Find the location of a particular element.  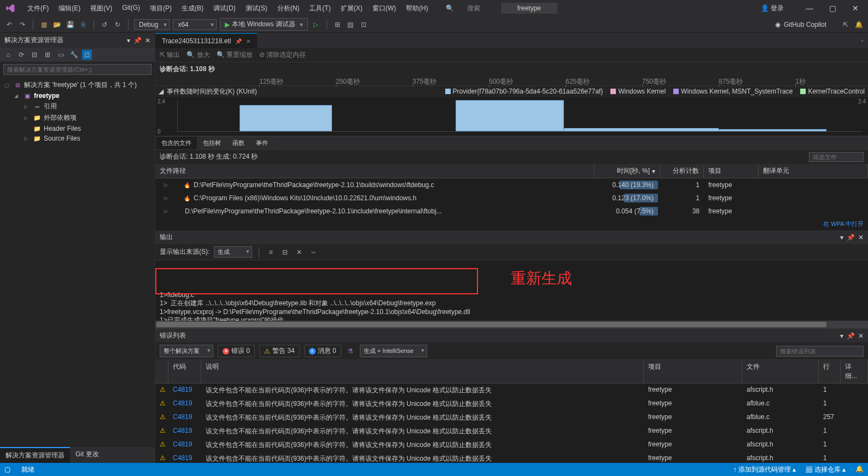

col-time: 时间[秒, %]▾ is located at coordinates (627, 171).